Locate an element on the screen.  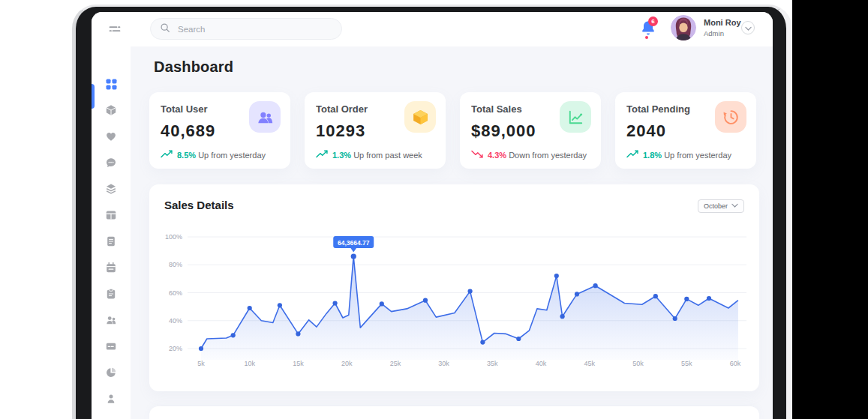
table-icon is located at coordinates (111, 217).